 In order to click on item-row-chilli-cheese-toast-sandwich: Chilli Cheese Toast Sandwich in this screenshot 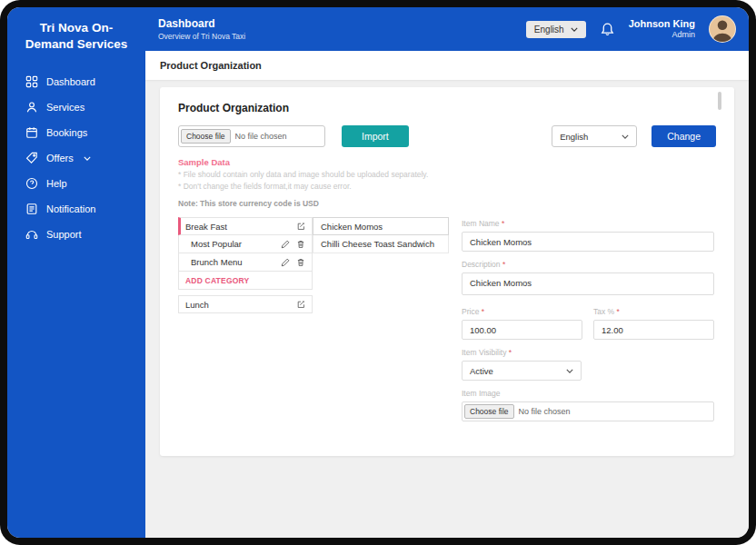, I will do `click(381, 244)`.